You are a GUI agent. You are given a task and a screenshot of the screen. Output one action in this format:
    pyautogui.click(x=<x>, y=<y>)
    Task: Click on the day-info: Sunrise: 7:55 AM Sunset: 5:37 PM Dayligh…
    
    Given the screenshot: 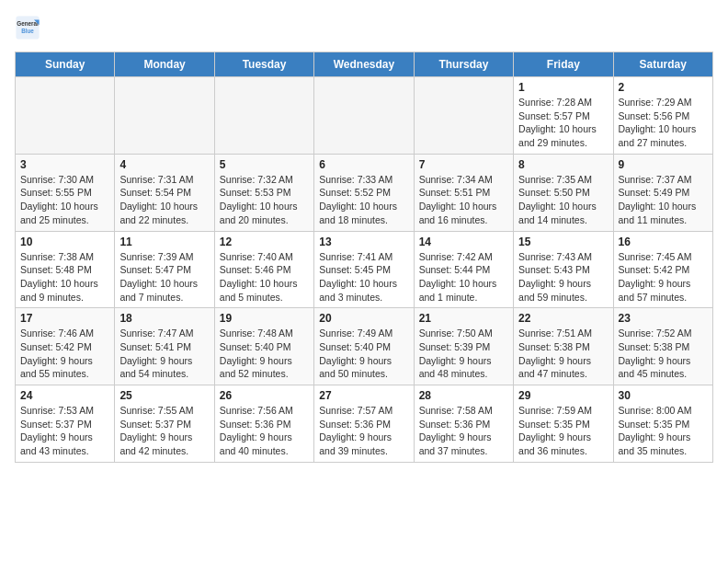 What is the action you would take?
    pyautogui.click(x=164, y=431)
    